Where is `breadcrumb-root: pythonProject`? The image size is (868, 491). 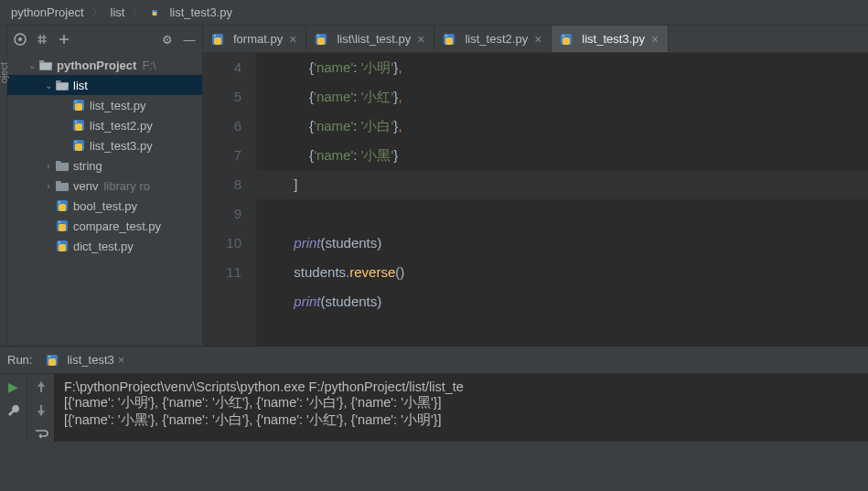 breadcrumb-root: pythonProject is located at coordinates (48, 13).